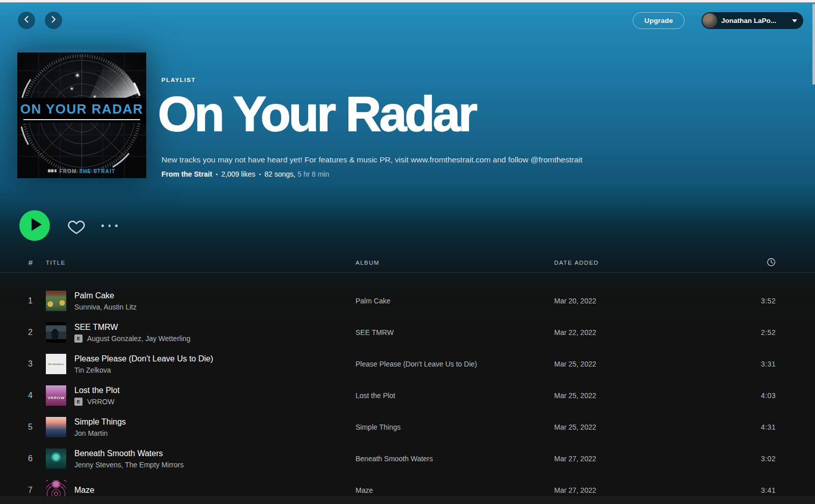  Describe the element at coordinates (313, 174) in the screenshot. I see `playlist-total-duration: 5 hr 8 min` at that location.